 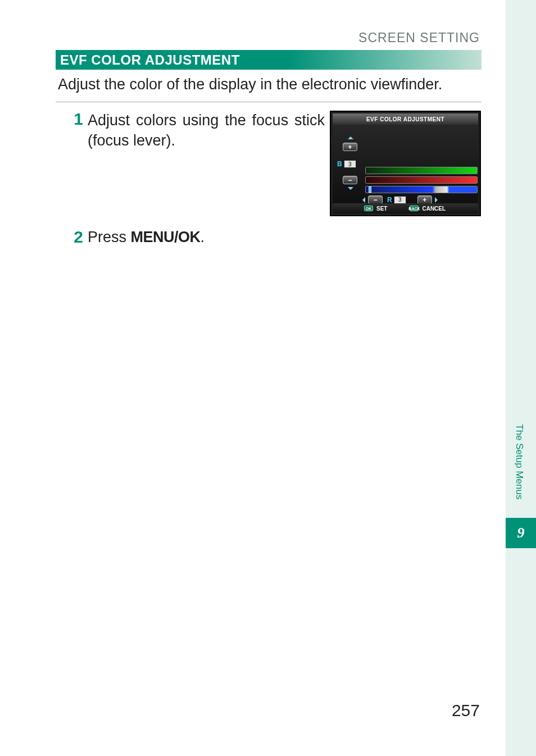 What do you see at coordinates (436, 200) in the screenshot?
I see `arrow-right-icon` at bounding box center [436, 200].